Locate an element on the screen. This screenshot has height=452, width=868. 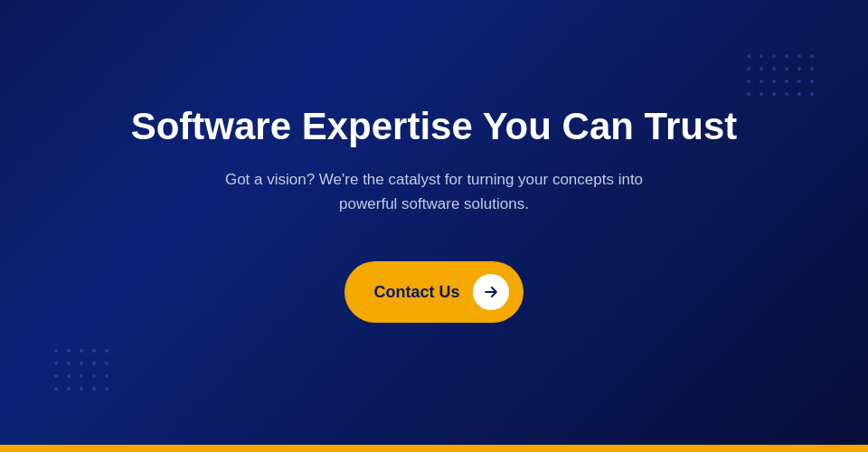
cta-arrow-circle is located at coordinates (491, 292).